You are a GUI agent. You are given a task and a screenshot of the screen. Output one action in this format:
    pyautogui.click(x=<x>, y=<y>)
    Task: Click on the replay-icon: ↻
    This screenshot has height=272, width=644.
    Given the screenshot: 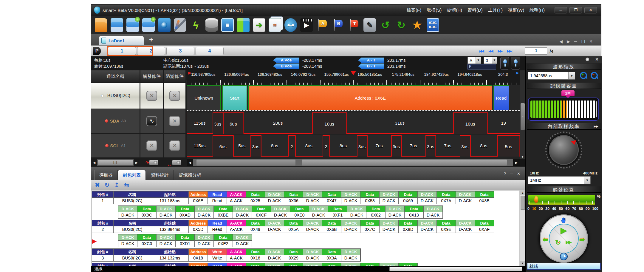 What is the action you would take?
    pyautogui.click(x=558, y=242)
    